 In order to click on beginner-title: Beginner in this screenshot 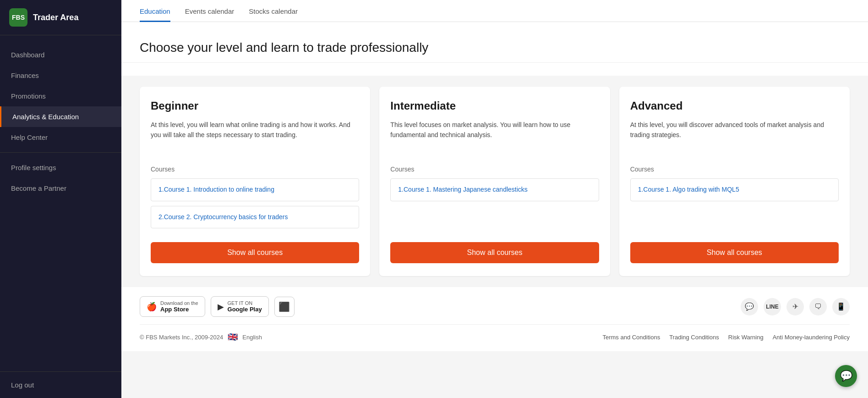, I will do `click(255, 106)`.